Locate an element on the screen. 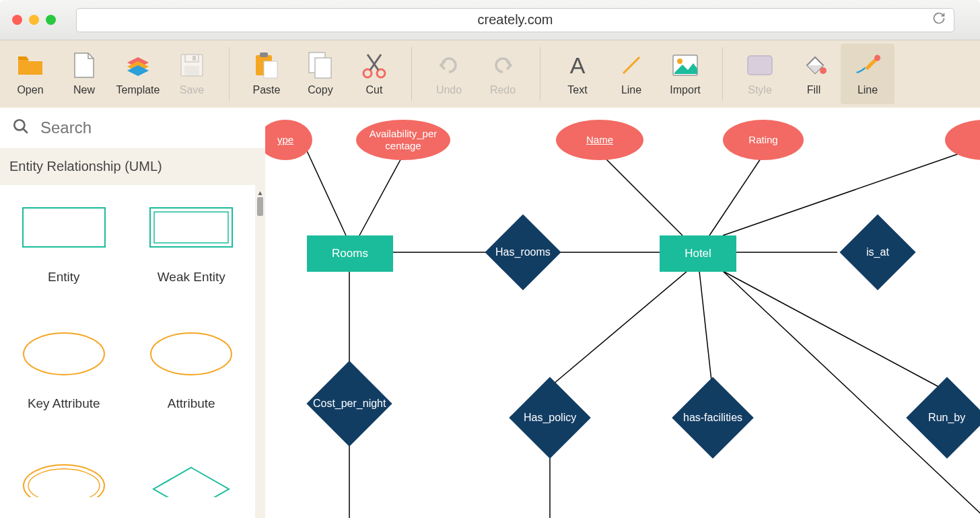 This screenshot has height=518, width=980. line-icon is located at coordinates (631, 65).